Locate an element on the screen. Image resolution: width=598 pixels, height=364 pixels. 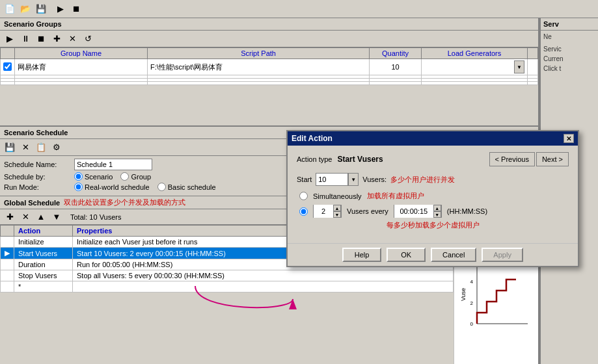
move-down-btn: ▼ is located at coordinates (57, 217).